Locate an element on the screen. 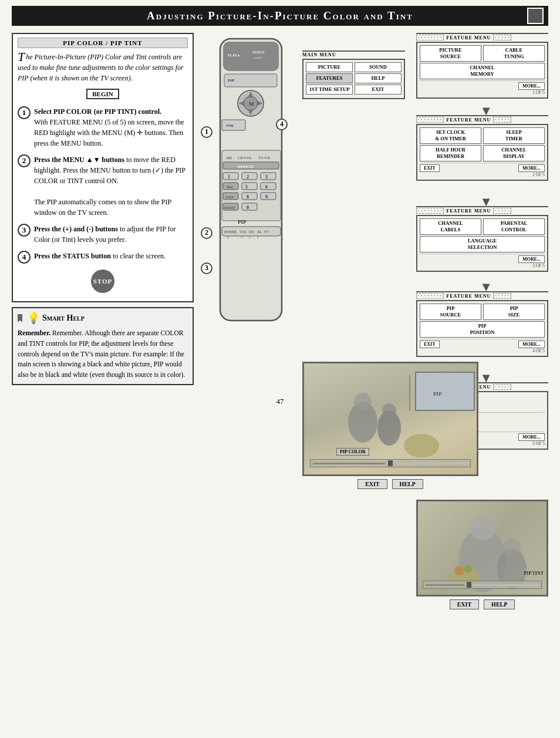  pip-help-btn: HELP is located at coordinates (407, 484).